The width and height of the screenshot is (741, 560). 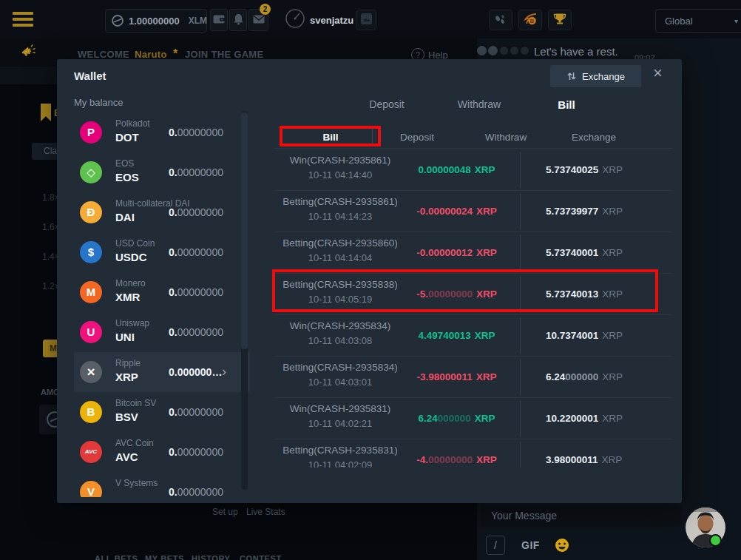 I want to click on transaction-time: 10-11 04:02:09, so click(x=340, y=463).